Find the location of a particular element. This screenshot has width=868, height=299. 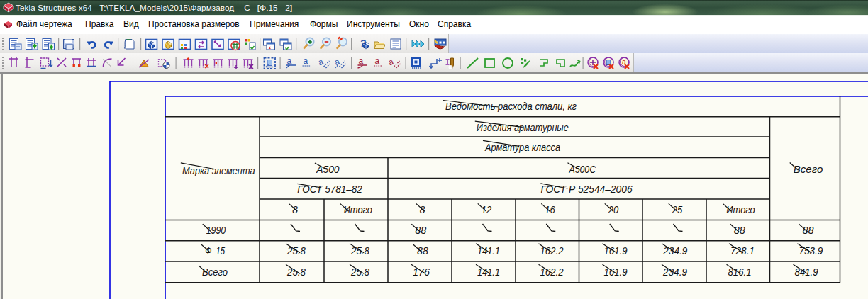

svg-text: 12 is located at coordinates (486, 210).